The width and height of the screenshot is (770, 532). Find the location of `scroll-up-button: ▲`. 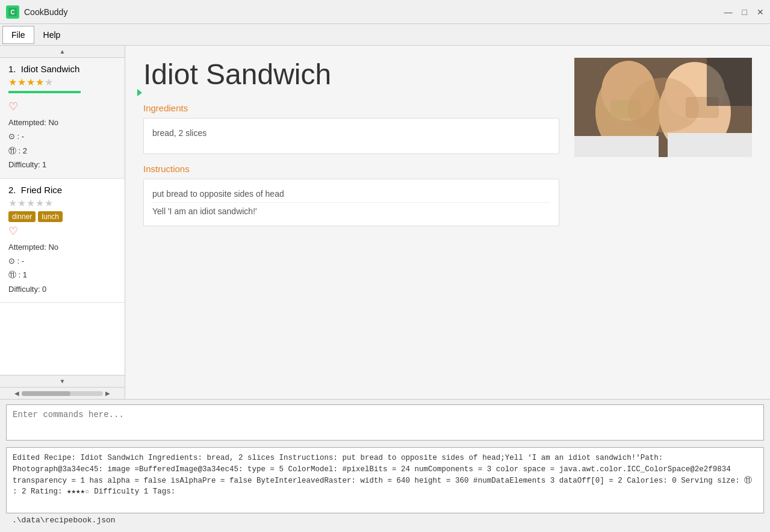

scroll-up-button: ▲ is located at coordinates (63, 52).